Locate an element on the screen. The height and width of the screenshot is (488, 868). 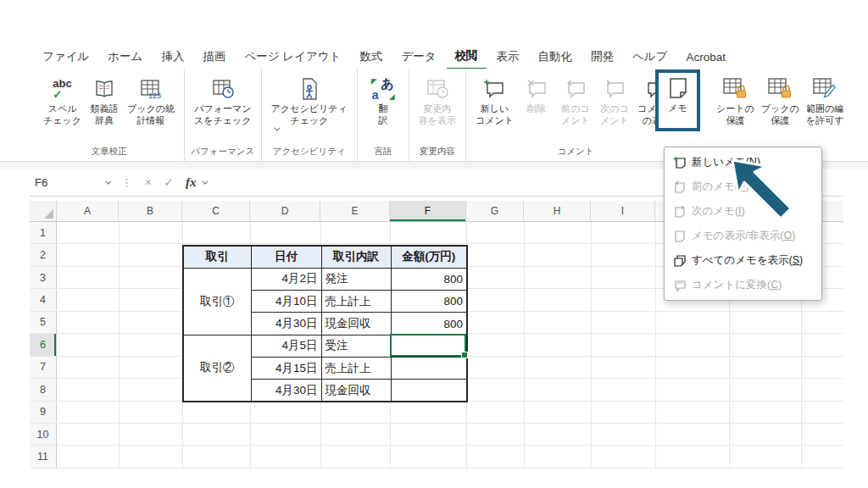
group-label-comments: コメント is located at coordinates (575, 152).